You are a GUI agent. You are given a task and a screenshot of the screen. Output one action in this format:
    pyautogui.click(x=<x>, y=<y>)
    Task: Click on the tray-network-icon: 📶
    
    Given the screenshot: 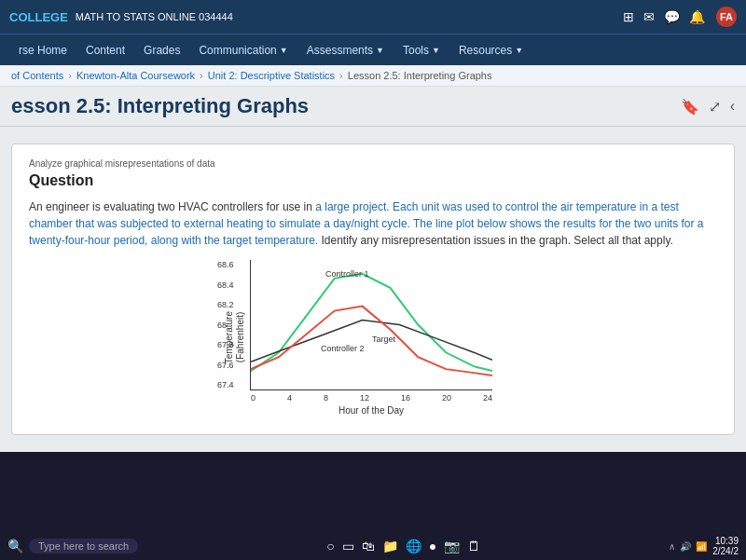 What is the action you would take?
    pyautogui.click(x=701, y=546)
    